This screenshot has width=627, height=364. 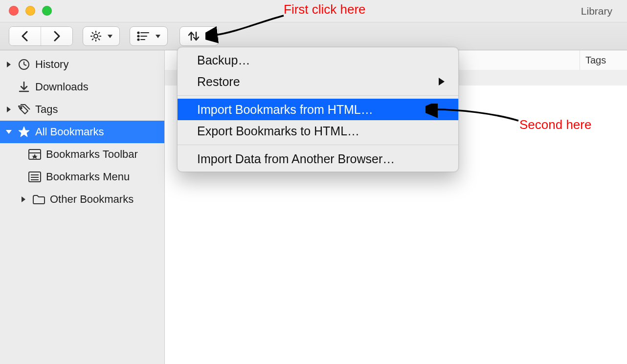 I want to click on menu-item-import-html: Import Bookmarks from HTML…, so click(x=318, y=109).